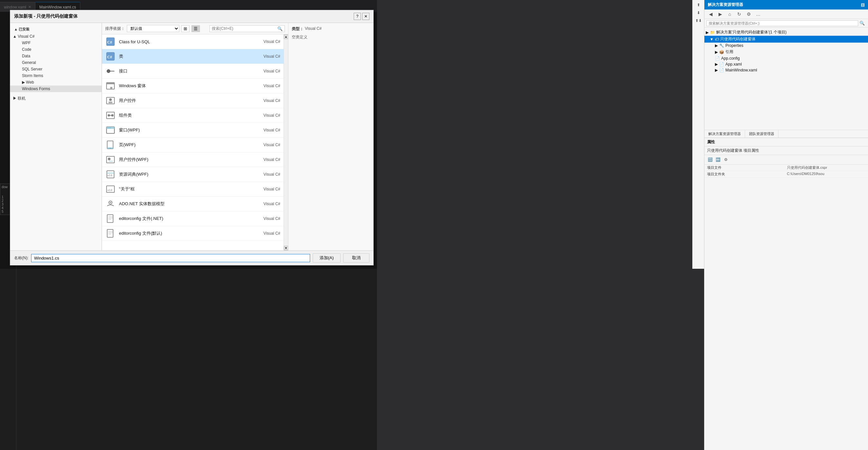 This screenshot has height=450, width=868. Describe the element at coordinates (699, 5) in the screenshot. I see `rtb-btn-1: ⬆` at that location.